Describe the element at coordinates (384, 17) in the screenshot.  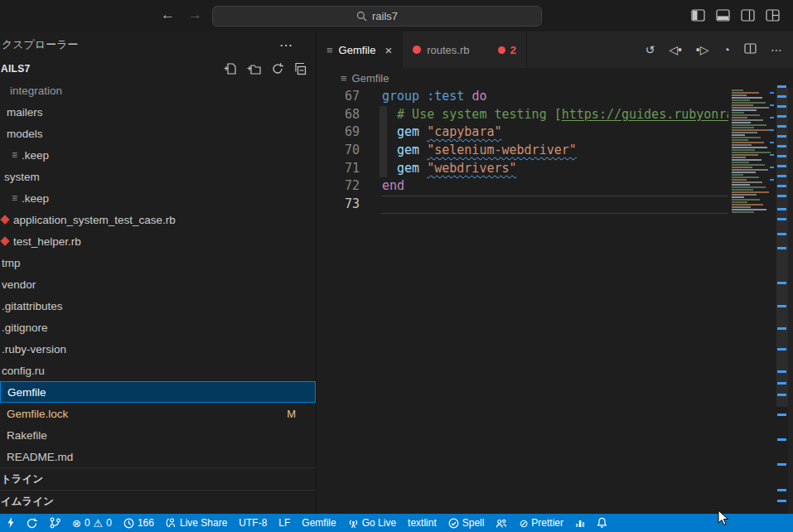
I see `search-value: rails7` at that location.